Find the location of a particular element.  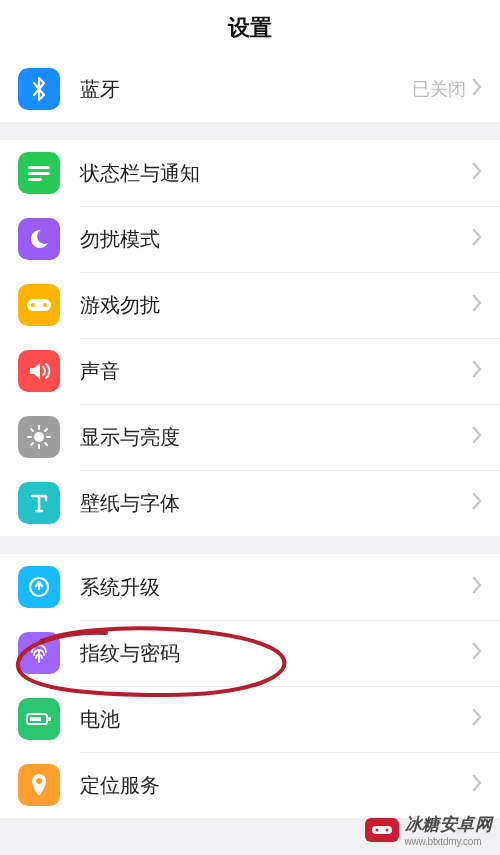

row-sound: 声音 is located at coordinates (250, 371).